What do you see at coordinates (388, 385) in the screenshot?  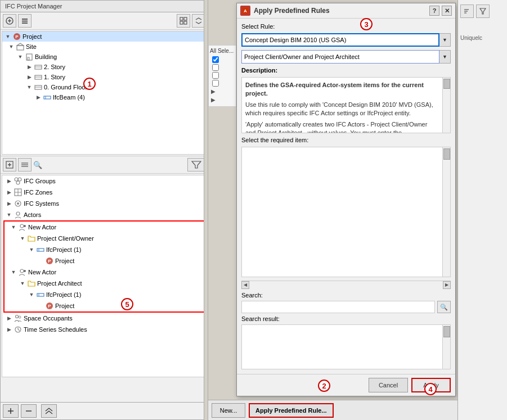 I see `cancel-button: Cancel` at bounding box center [388, 385].